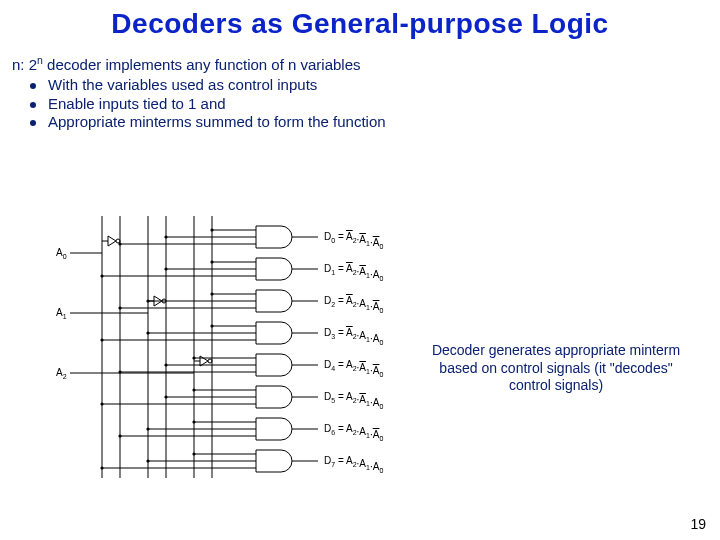 The width and height of the screenshot is (720, 540). Describe the element at coordinates (361, 64) in the screenshot. I see `lead-line: n: 2n decoder implements any function of…` at that location.